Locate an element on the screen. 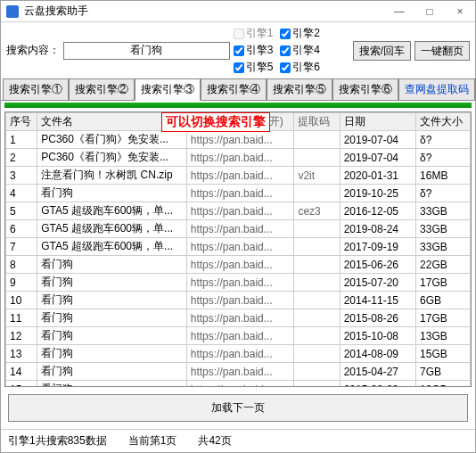 The image size is (476, 453). col-header-filename: 文件名 is located at coordinates (112, 122).